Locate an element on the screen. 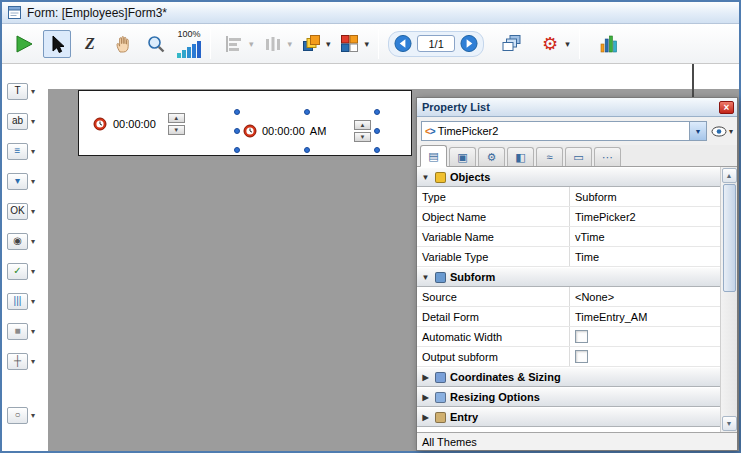 Image resolution: width=741 pixels, height=453 pixels. title-bar: Form: [Employees]Form3* is located at coordinates (370, 13).